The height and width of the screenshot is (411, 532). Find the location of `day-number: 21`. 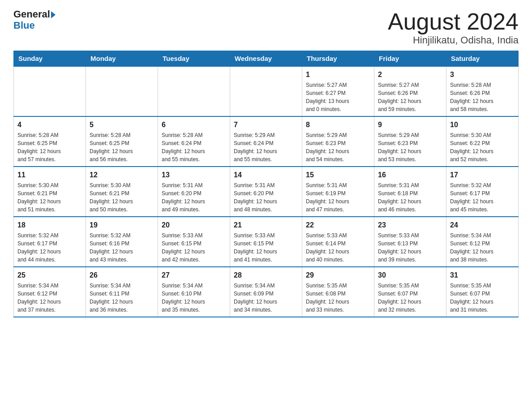

day-number: 21 is located at coordinates (266, 225).